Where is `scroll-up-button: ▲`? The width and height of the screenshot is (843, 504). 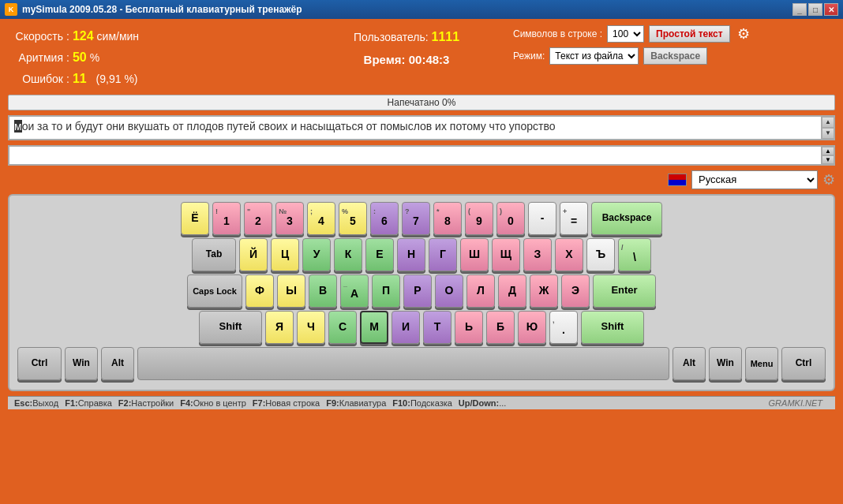 scroll-up-button: ▲ is located at coordinates (828, 122).